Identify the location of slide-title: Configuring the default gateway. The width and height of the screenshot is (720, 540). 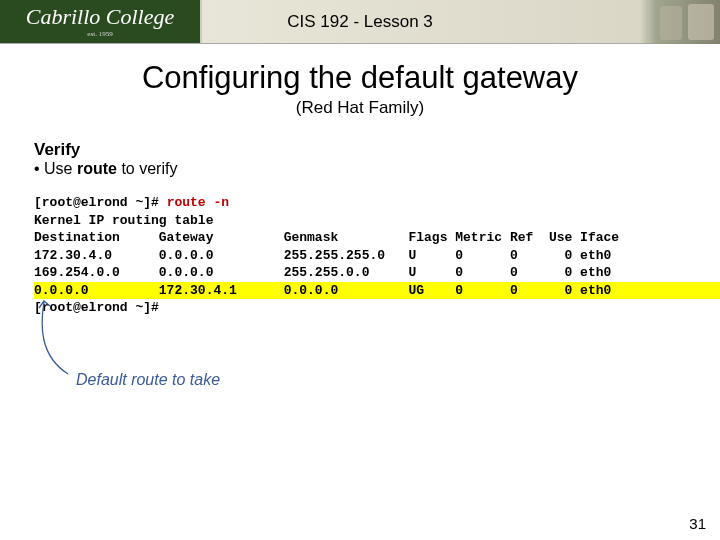
(360, 78).